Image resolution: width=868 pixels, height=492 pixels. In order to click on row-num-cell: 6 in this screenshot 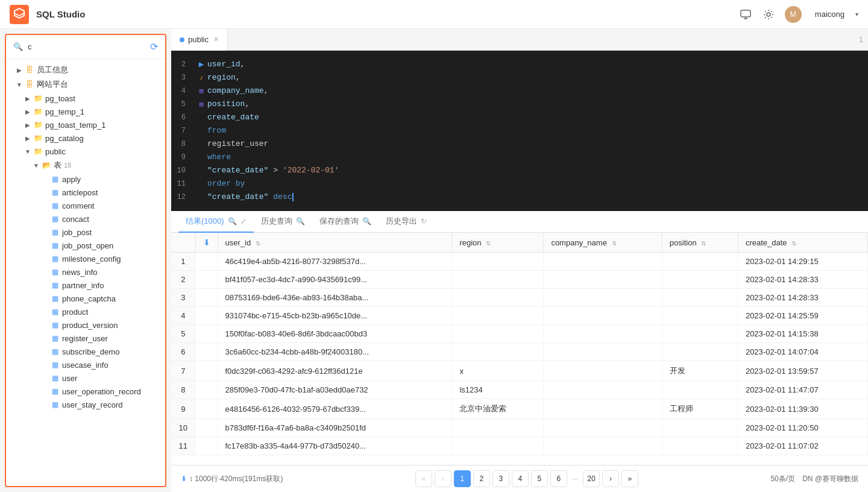, I will do `click(183, 352)`.